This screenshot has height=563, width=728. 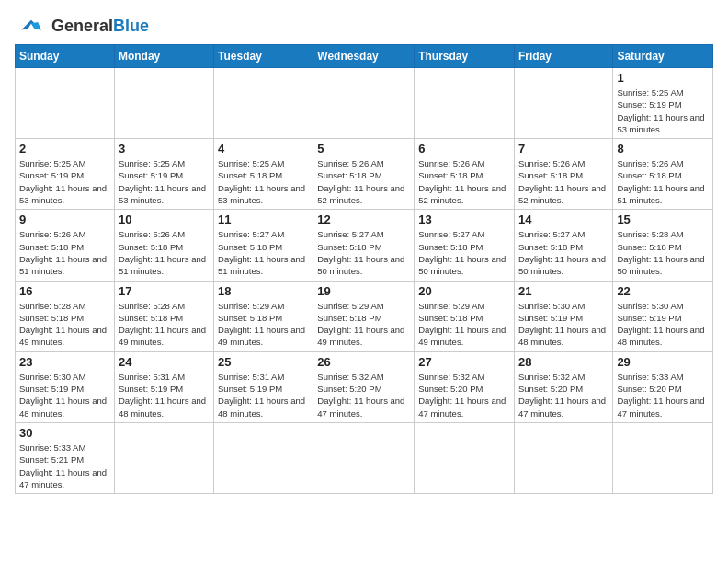 What do you see at coordinates (663, 149) in the screenshot?
I see `day-number: 8` at bounding box center [663, 149].